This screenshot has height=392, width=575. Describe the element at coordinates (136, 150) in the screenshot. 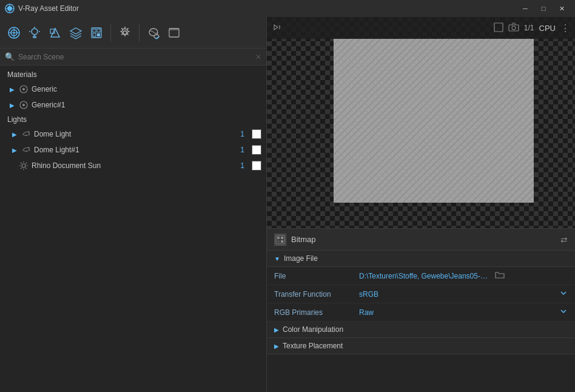

I see `dome-light-1-label: Dome Light#1` at that location.